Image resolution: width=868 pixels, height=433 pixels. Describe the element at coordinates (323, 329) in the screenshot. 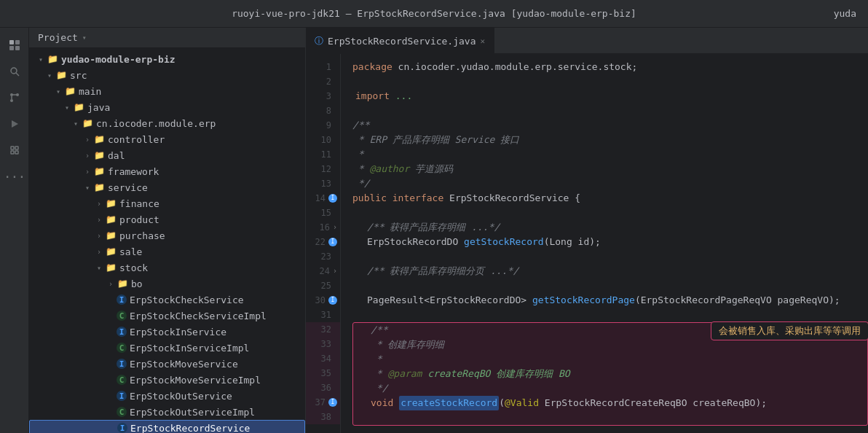

I see `line-num-32: 32` at that location.